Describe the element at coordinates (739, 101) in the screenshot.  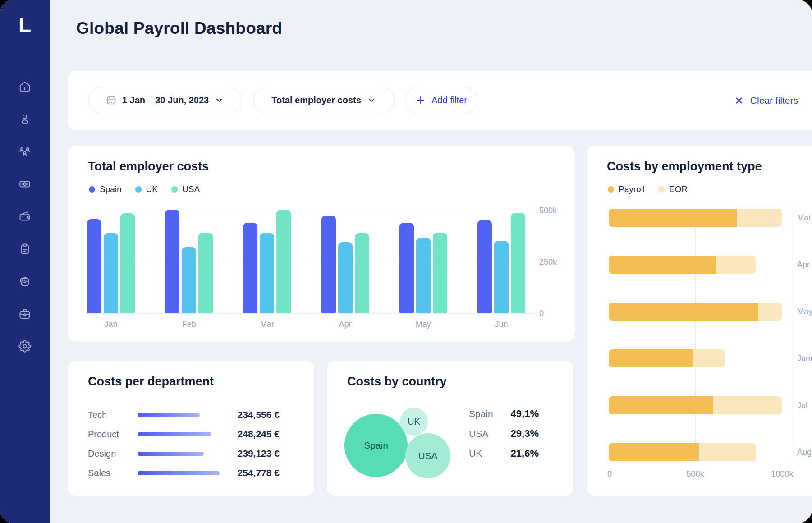
I see `close-icon` at that location.